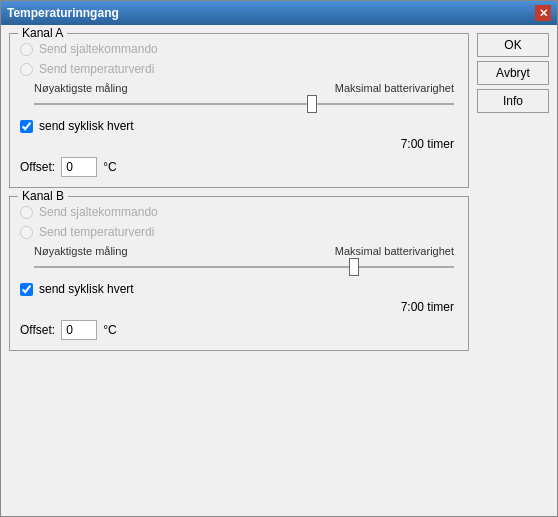  I want to click on kanal-a-temp-label: Send temperaturverdi, so click(96, 69).